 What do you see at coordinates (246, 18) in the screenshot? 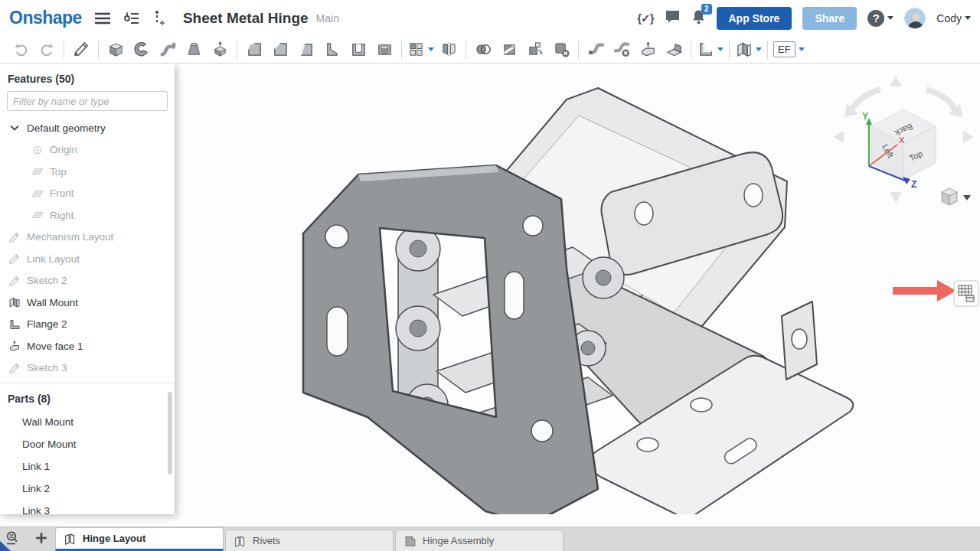
I see `document-title: Sheet Metal Hinge` at bounding box center [246, 18].